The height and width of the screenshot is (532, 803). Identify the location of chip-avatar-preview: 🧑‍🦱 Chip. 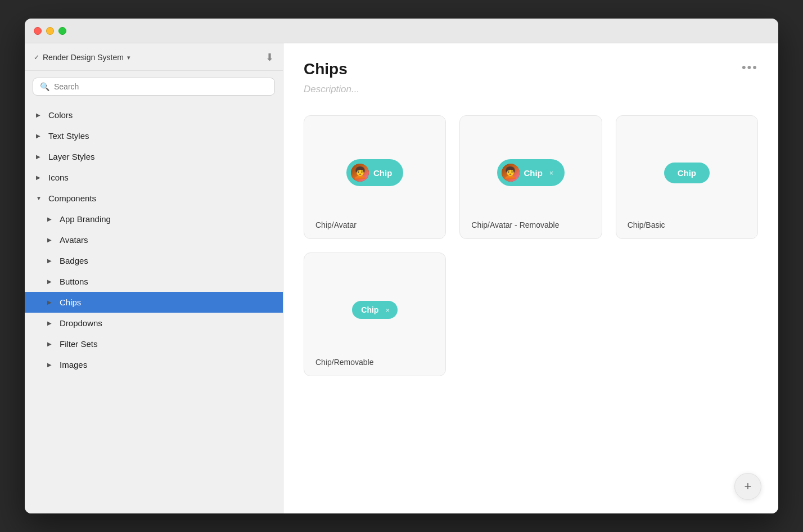
(375, 173).